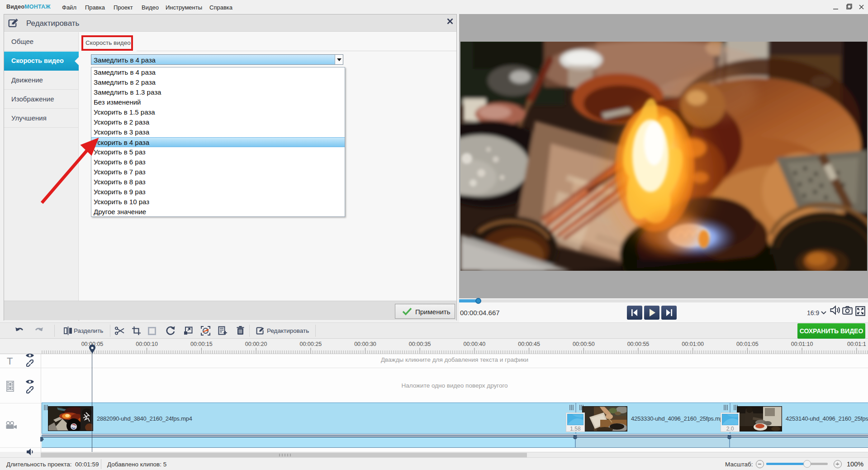 The image size is (868, 470). What do you see at coordinates (857, 344) in the screenshot?
I see `svg-text: 00:01:1` at bounding box center [857, 344].